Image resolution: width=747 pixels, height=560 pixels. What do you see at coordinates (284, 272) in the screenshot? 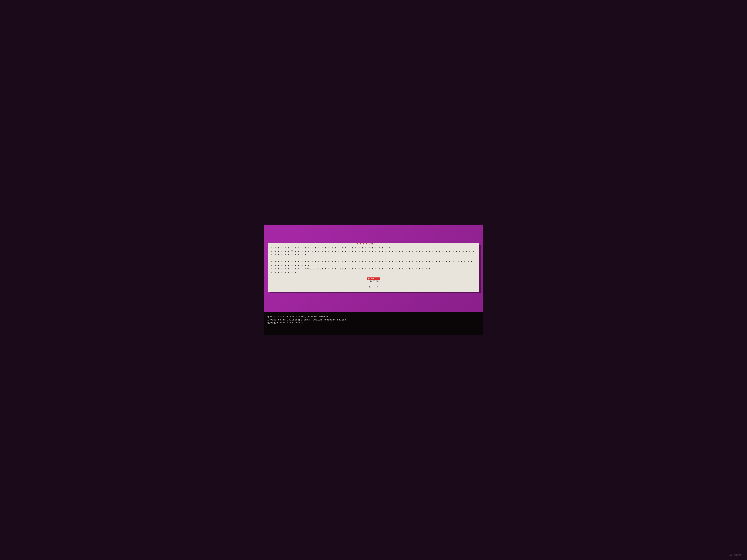
I see `body-line-5: ♦ ♦ ♦ ♦ ♦ ♦ ♦ ♦` at bounding box center [284, 272].